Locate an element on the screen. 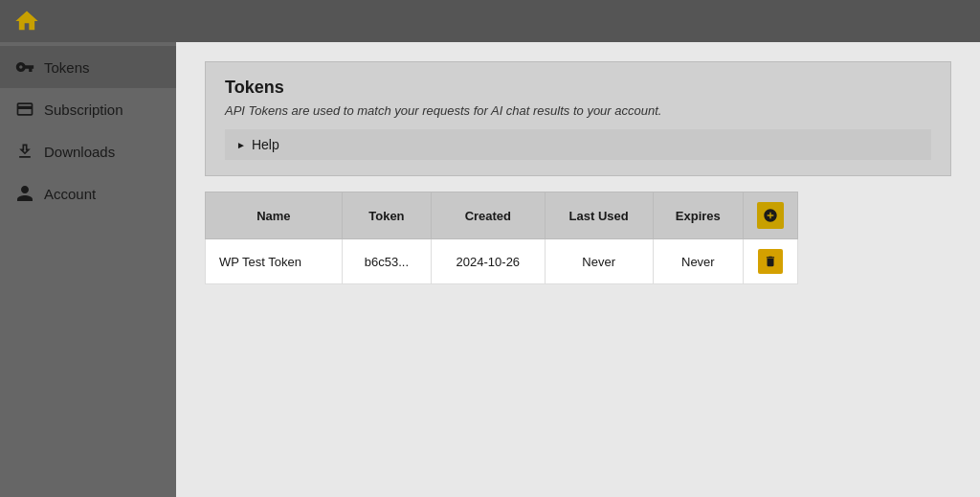 Image resolution: width=980 pixels, height=497 pixels. col-add is located at coordinates (771, 216).